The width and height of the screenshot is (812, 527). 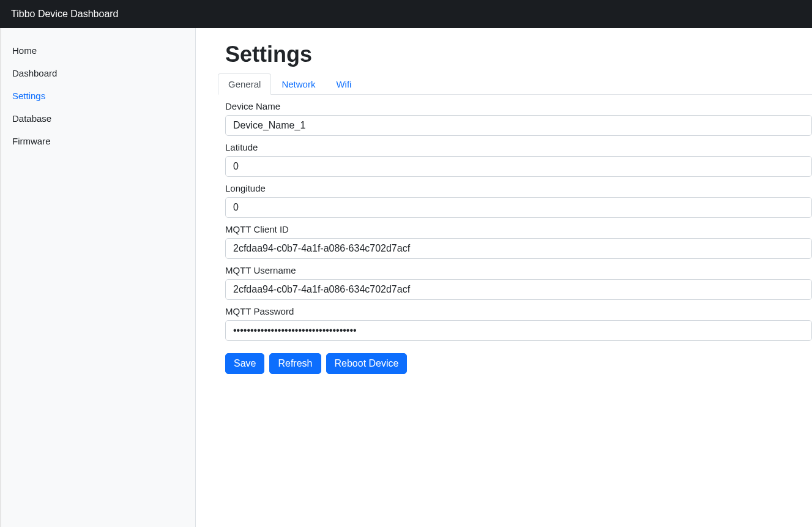 What do you see at coordinates (519, 364) in the screenshot?
I see `button-row: Save Refresh Reboot Device` at bounding box center [519, 364].